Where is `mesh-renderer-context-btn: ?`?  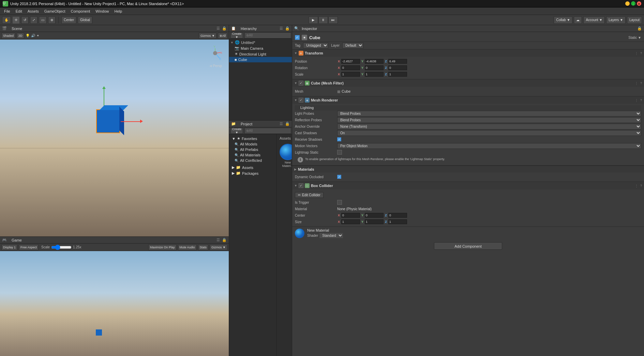 mesh-renderer-context-btn: ? is located at coordinates (641, 100).